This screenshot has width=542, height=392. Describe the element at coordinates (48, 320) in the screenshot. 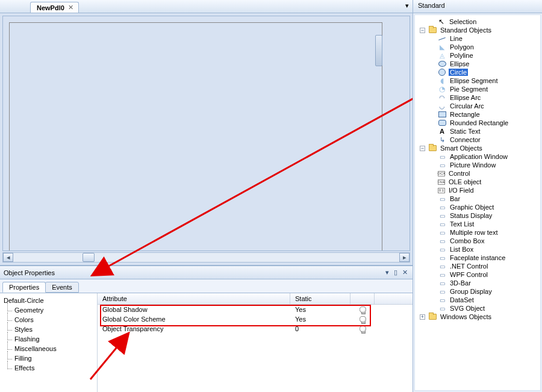

I see `category-item: Colors` at that location.